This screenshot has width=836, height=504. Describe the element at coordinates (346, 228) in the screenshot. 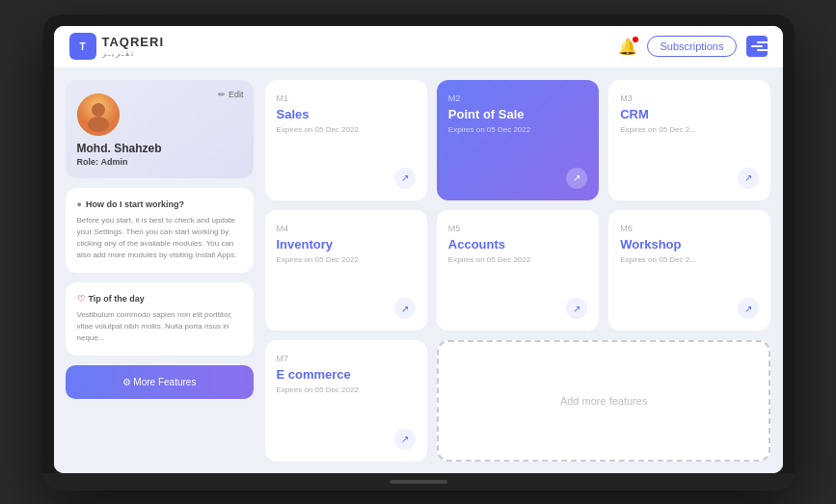

I see `module-number: M4` at that location.